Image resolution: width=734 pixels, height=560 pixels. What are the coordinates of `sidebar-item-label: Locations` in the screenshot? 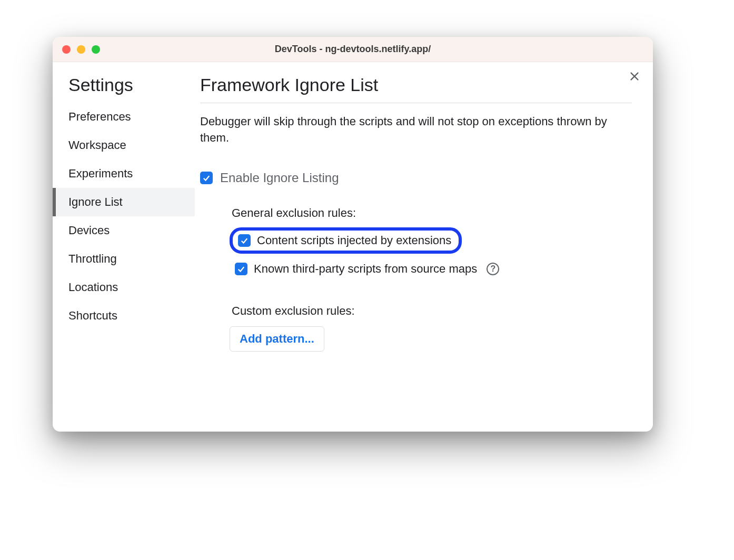 It's located at (93, 287).